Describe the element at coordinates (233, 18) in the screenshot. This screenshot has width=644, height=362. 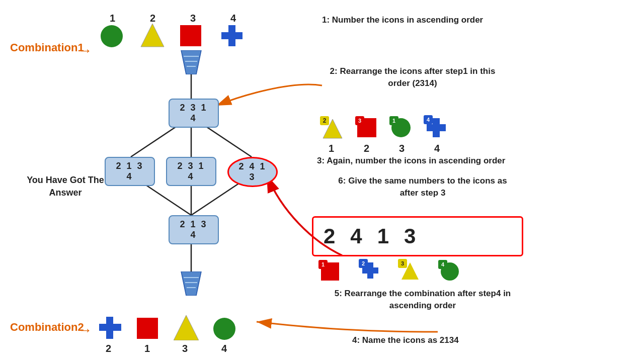
I see `icon4-num: 4` at that location.